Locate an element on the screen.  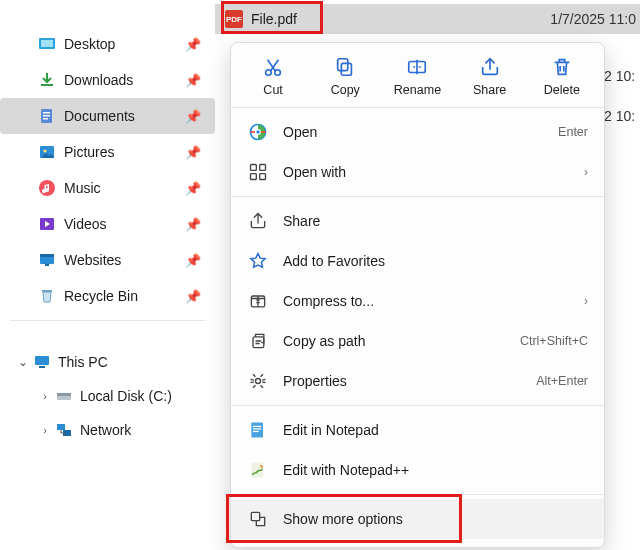
menu-compress: Compress to... › is located at coordinates (418, 301).